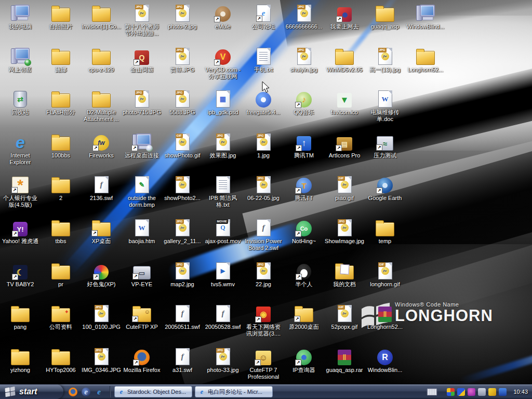 Image resolution: width=532 pixels, height=399 pixels. I want to click on tray-qq-icon, so click(503, 392).